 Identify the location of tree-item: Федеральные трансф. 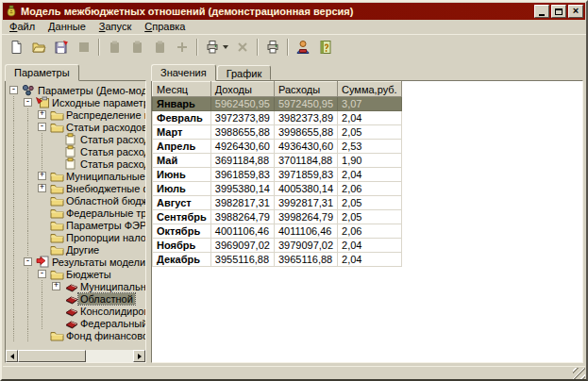
(76, 213).